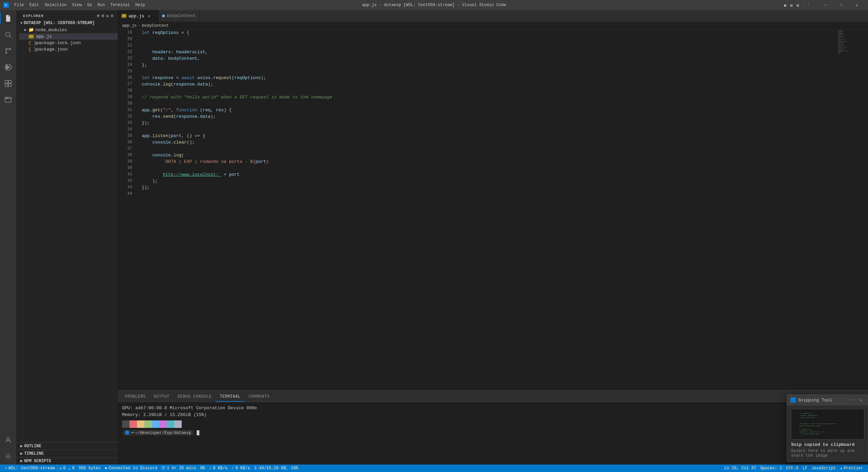 Image resolution: width=868 pixels, height=472 pixels. What do you see at coordinates (67, 461) in the screenshot?
I see `sidebar-npm: ▶ NPM SCRIPTS` at bounding box center [67, 461].